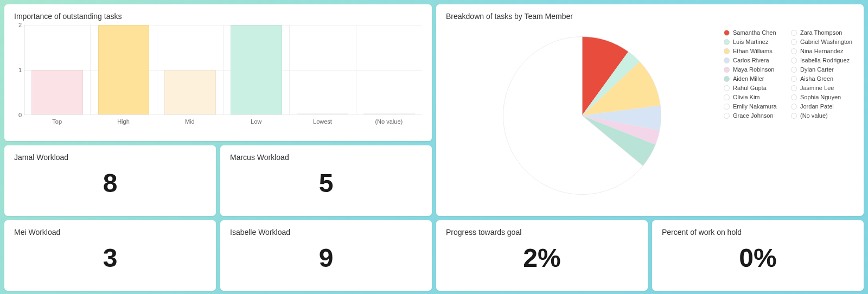 The image size is (868, 294). I want to click on bar-x-label: Top, so click(57, 122).